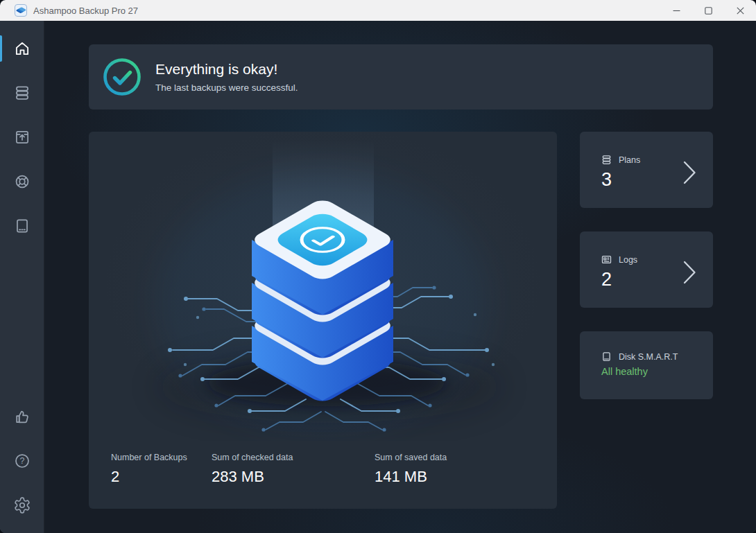 This screenshot has height=533, width=756. I want to click on stat-label: Sum of saved data, so click(411, 457).